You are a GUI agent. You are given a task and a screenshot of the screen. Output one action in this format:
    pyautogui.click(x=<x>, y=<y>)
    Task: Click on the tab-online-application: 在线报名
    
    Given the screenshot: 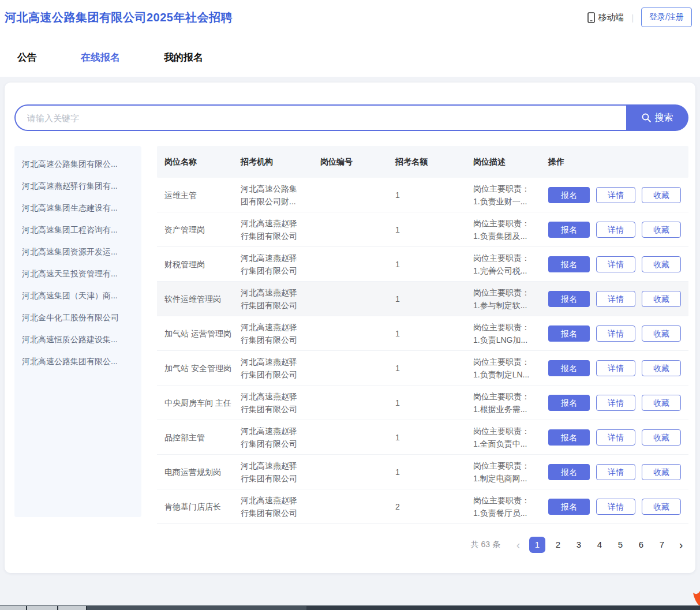 What is the action you would take?
    pyautogui.click(x=100, y=58)
    